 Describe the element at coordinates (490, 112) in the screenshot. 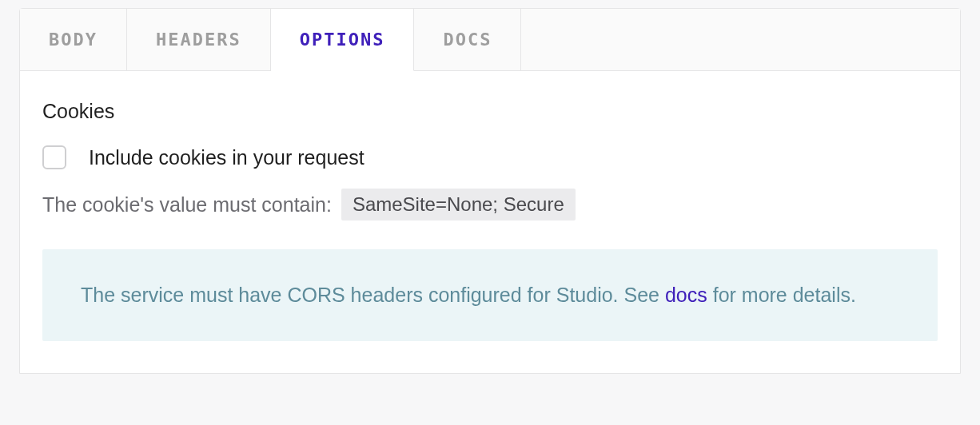

I see `cookies-section-title: Cookies` at that location.